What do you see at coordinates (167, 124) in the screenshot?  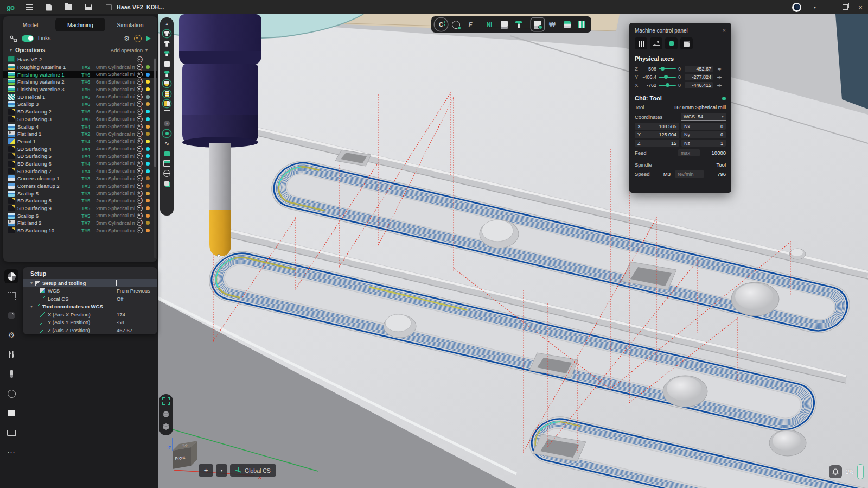 I see `collision-icon: ×` at bounding box center [167, 124].